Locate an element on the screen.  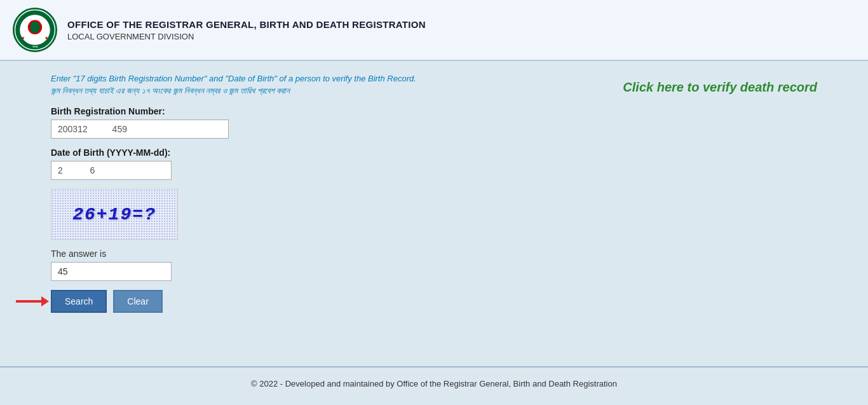
header-title: OFFICE OF THE REGISTRAR GENERAL, BIRTH A… is located at coordinates (247, 24).